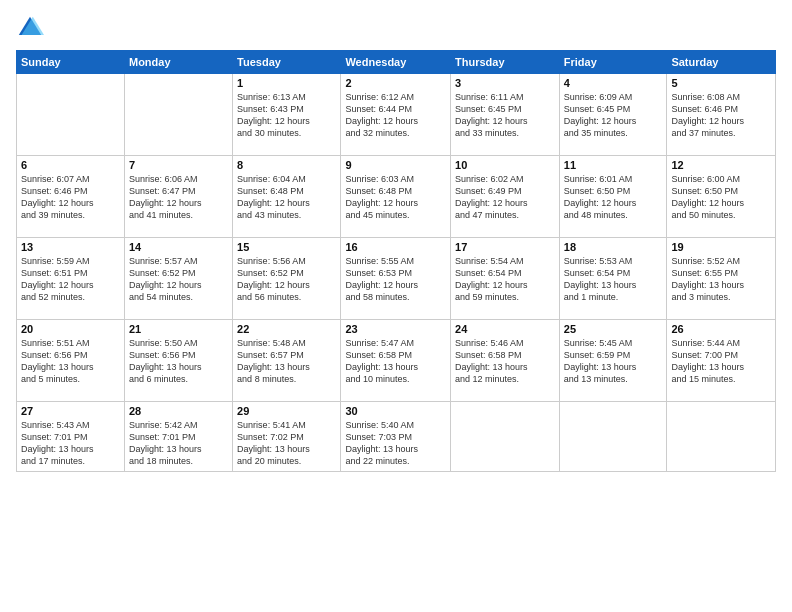 This screenshot has width=792, height=612. Describe the element at coordinates (178, 165) in the screenshot. I see `day-number: 7` at that location.